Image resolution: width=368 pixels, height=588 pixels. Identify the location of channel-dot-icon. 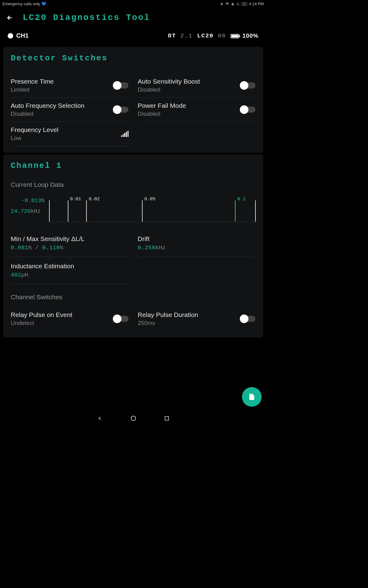
(10, 36).